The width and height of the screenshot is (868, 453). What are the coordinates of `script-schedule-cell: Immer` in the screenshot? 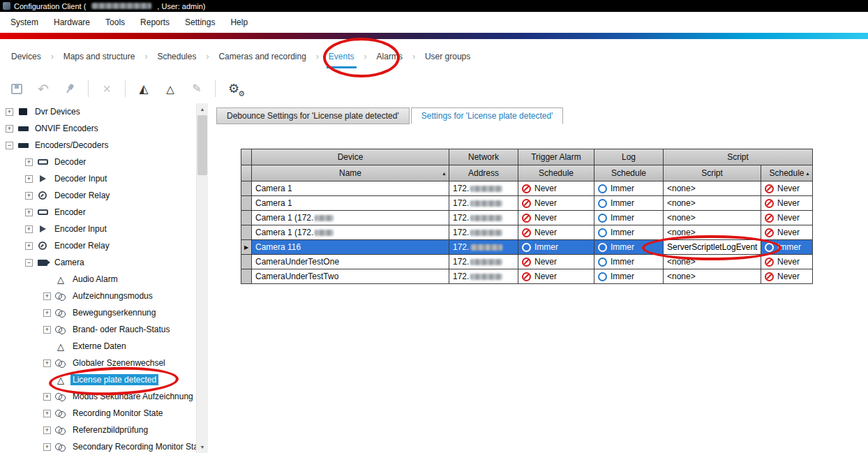 It's located at (787, 247).